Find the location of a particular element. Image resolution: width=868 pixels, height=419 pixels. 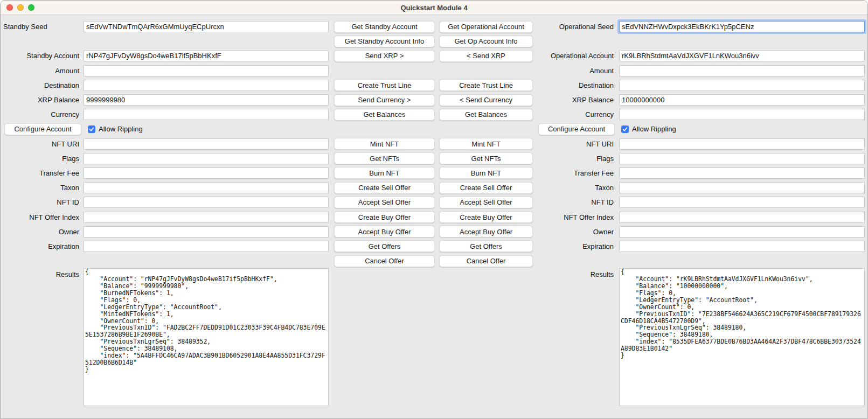

operational-amount-input is located at coordinates (742, 71).